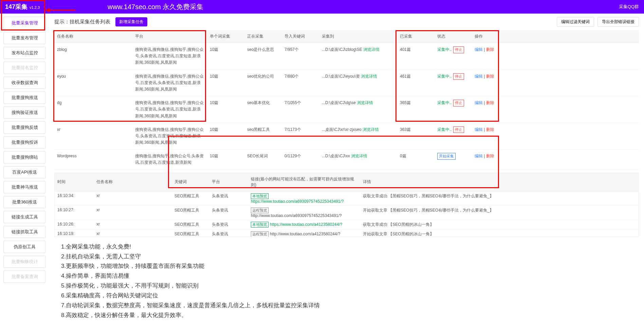 This screenshot has height=334, width=644. I want to click on log-detail: 开始获取文章 【黑帽SEO技巧，黑帽SEO有哪些手法，为什么要避免_】, so click(499, 213).